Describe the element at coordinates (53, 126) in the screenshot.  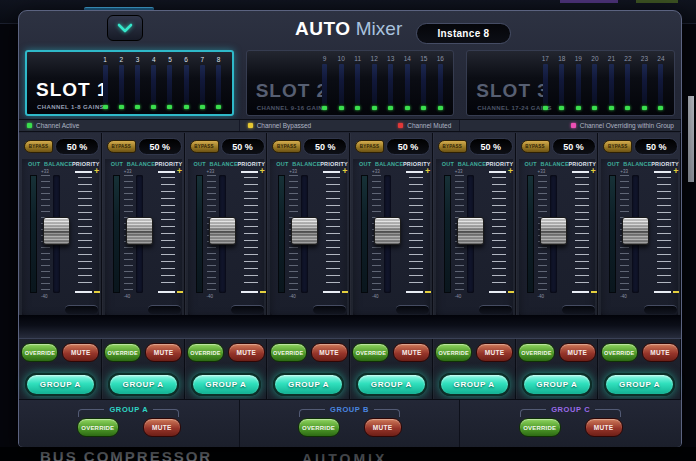
I see `legend-channel-active: Channel Active` at that location.